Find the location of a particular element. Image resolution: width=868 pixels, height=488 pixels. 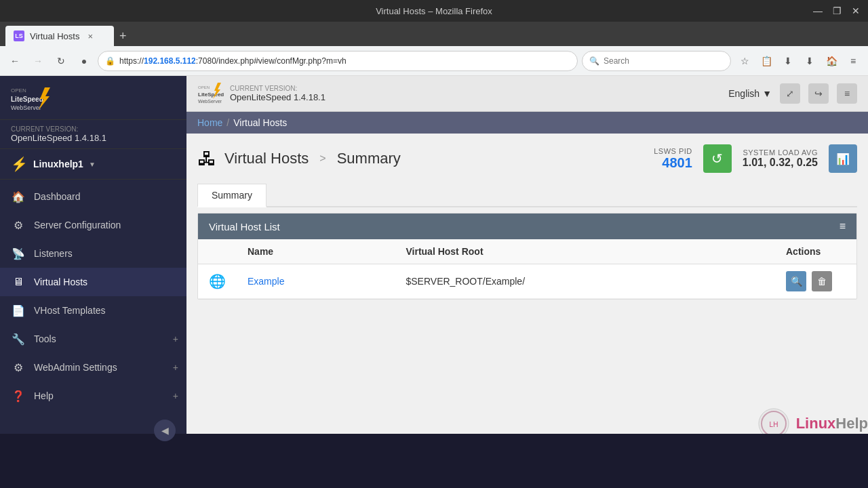

chart-button: 📊 is located at coordinates (843, 159).